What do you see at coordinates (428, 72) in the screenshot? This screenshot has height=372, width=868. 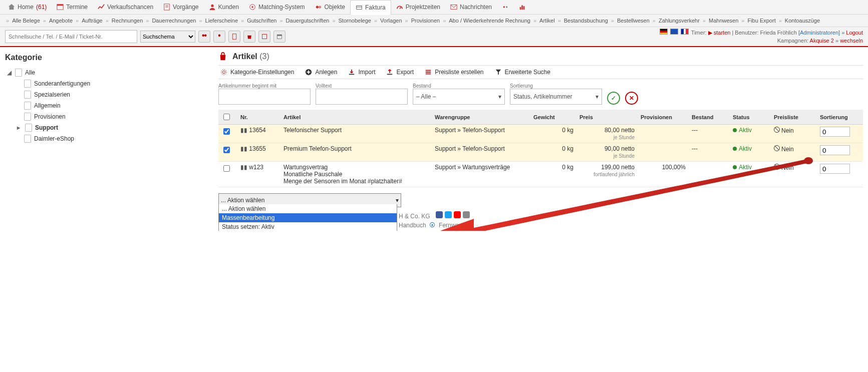 I see `list-icon` at bounding box center [428, 72].